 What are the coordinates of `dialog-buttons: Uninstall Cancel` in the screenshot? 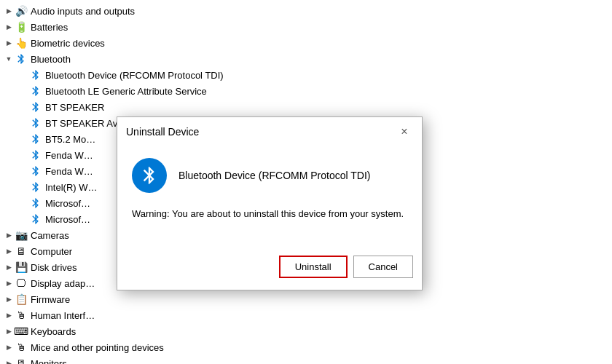 It's located at (270, 269).